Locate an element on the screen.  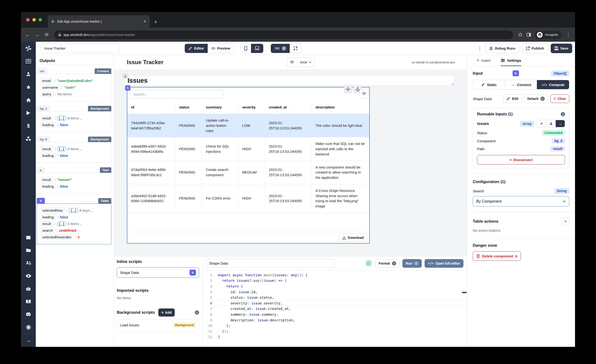
detach-button: Detachi is located at coordinates (536, 99).